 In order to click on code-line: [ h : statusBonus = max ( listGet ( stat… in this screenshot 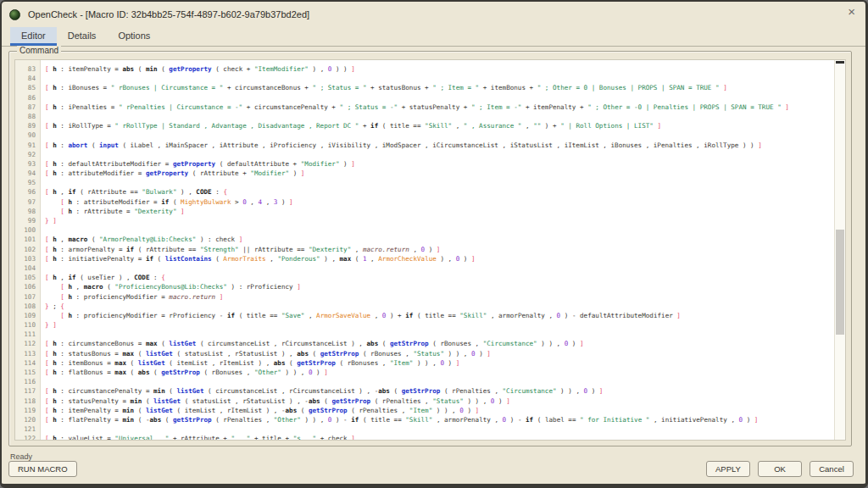, I will do `click(439, 354)`.